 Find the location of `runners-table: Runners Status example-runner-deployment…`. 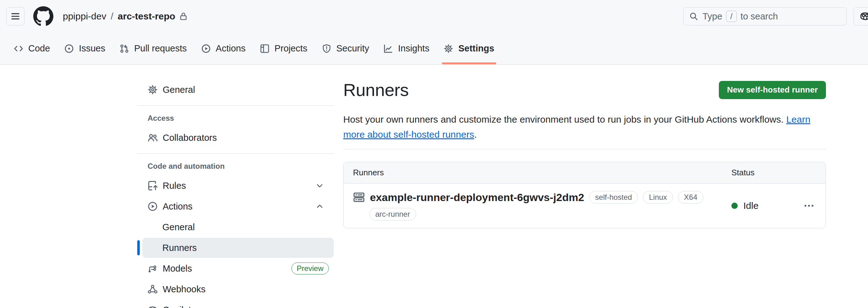

runners-table: Runners Status example-runner-deployment… is located at coordinates (585, 195).